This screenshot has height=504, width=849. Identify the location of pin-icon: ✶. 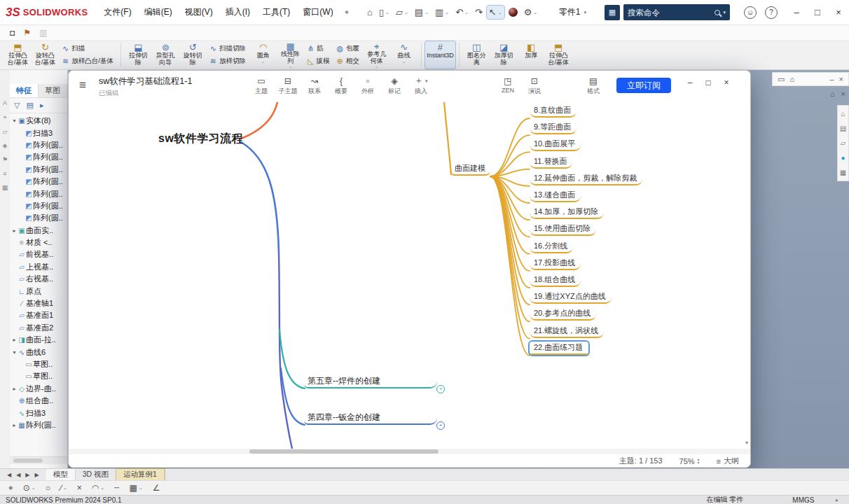
(347, 13).